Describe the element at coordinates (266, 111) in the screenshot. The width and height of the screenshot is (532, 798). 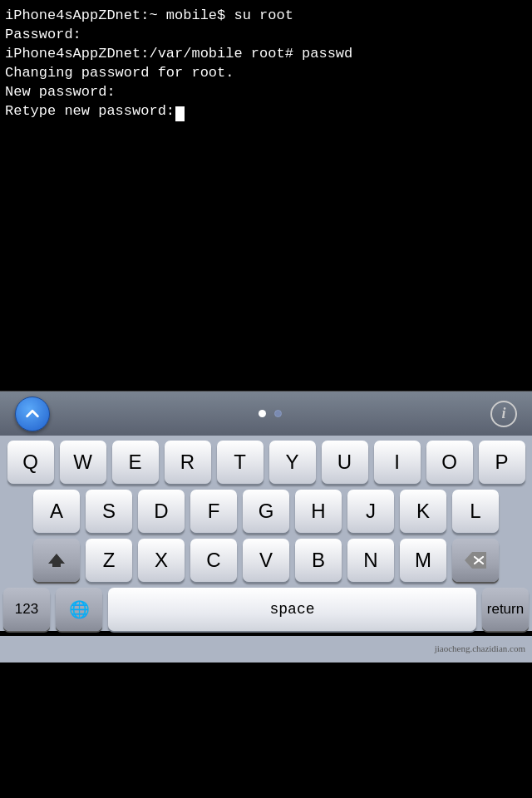
I see `terminal-line-6: Retype new password:` at that location.